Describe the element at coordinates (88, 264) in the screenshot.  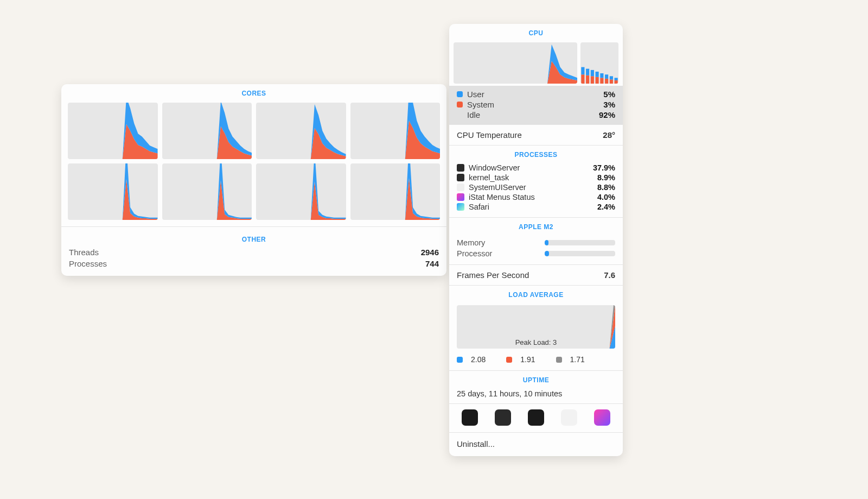
I see `processes-label: Processes` at that location.